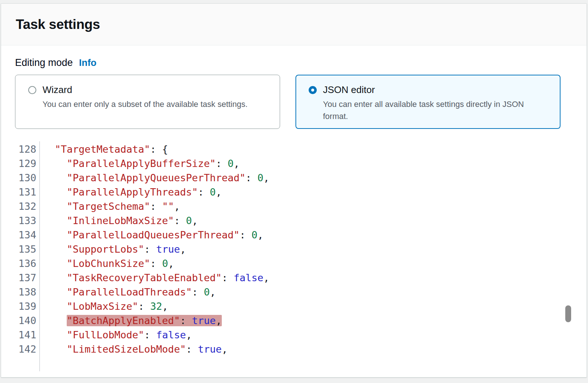 The image size is (588, 383). What do you see at coordinates (156, 306) in the screenshot?
I see `code-line: "LobMaxSize": 32,` at bounding box center [156, 306].